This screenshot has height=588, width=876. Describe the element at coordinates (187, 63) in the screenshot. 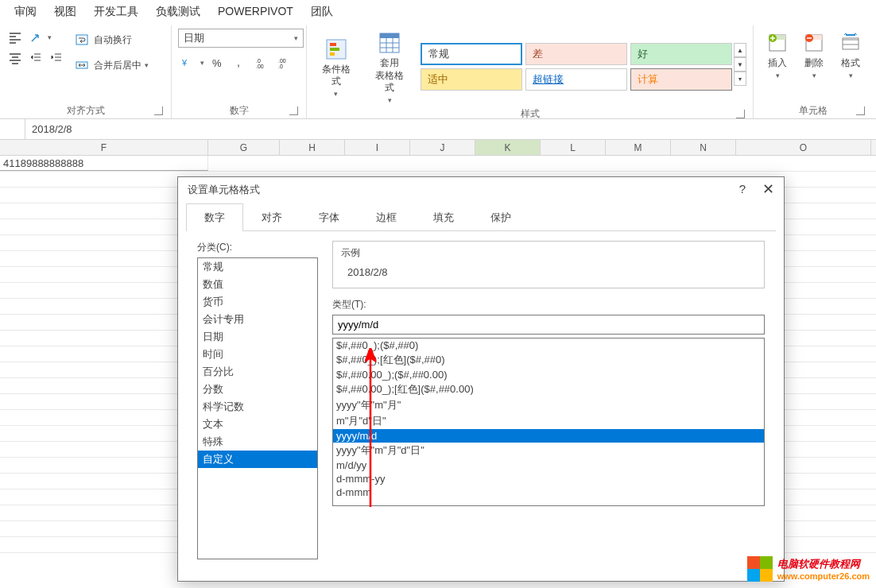

I see `accounting-format-icon: ¥` at that location.